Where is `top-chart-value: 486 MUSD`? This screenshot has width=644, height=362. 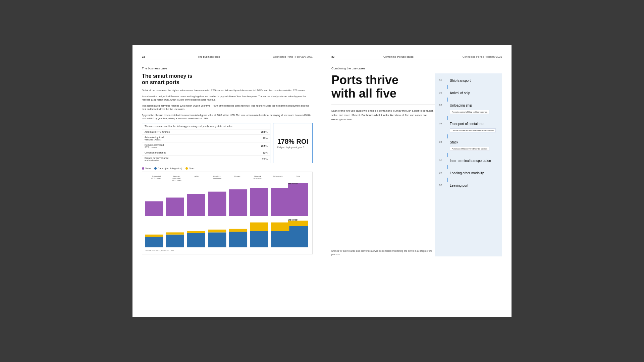
top-chart-value: 486 MUSD is located at coordinates (292, 184).